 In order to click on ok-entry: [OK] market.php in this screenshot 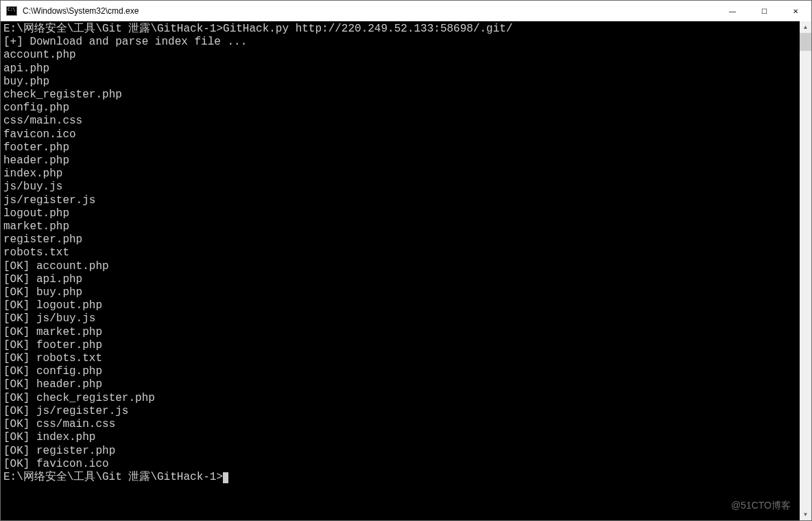, I will do `click(401, 332)`.